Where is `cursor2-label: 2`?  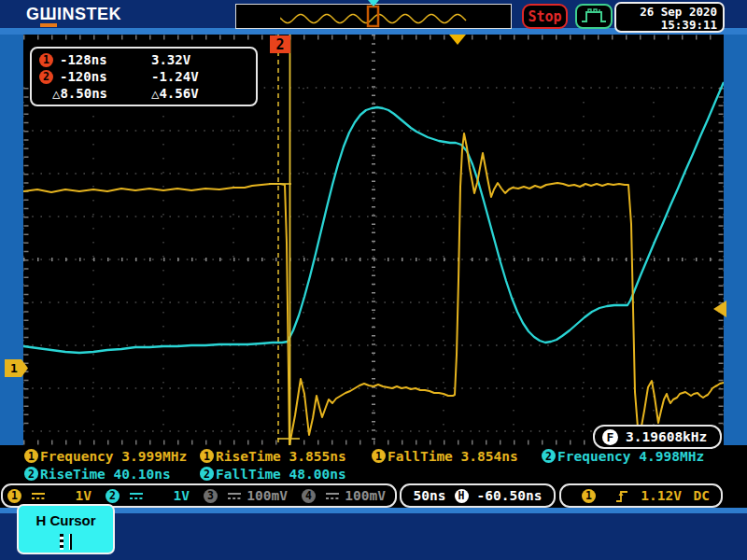
cursor2-label: 2 is located at coordinates (280, 45).